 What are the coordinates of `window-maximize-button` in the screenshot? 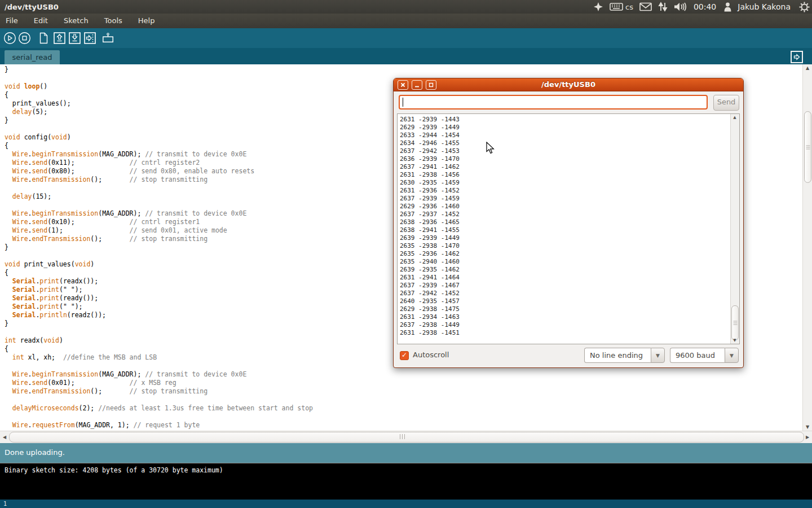 It's located at (431, 85).